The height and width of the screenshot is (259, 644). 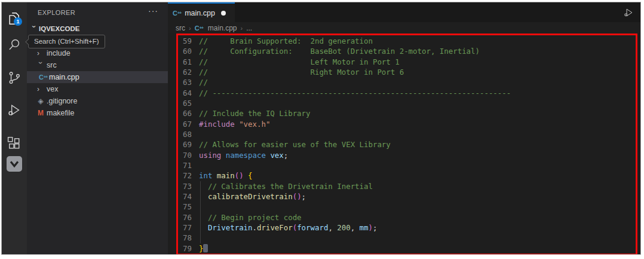 What do you see at coordinates (407, 62) in the screenshot?
I see `code-line: 61// Left Motor in Port 1` at bounding box center [407, 62].